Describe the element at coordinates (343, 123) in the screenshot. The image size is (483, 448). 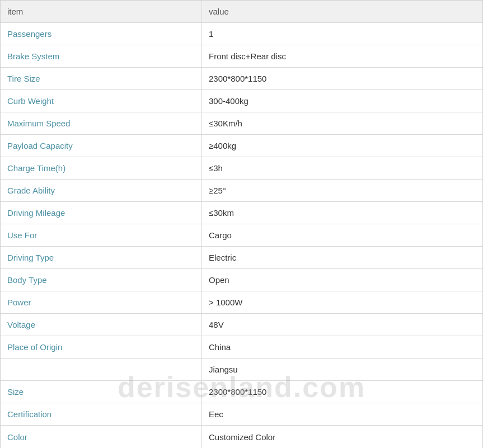
I see `cell-value: ≤30Km/h` at that location.